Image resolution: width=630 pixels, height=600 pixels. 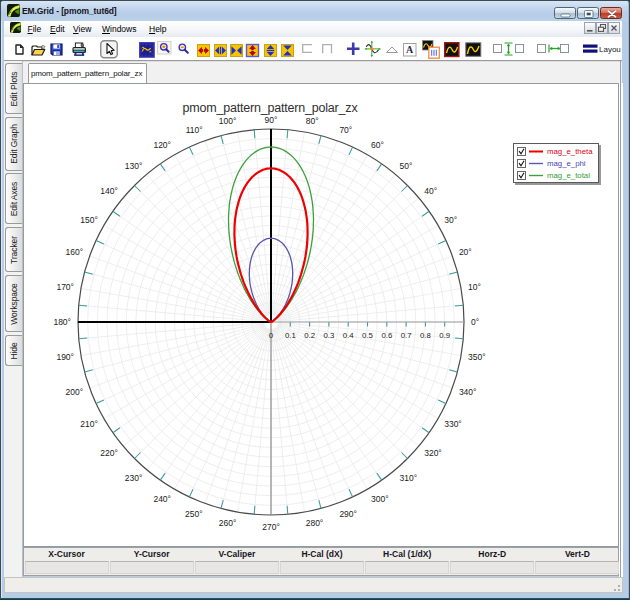 What do you see at coordinates (272, 120) in the screenshot?
I see `svg-text: 90°` at bounding box center [272, 120].